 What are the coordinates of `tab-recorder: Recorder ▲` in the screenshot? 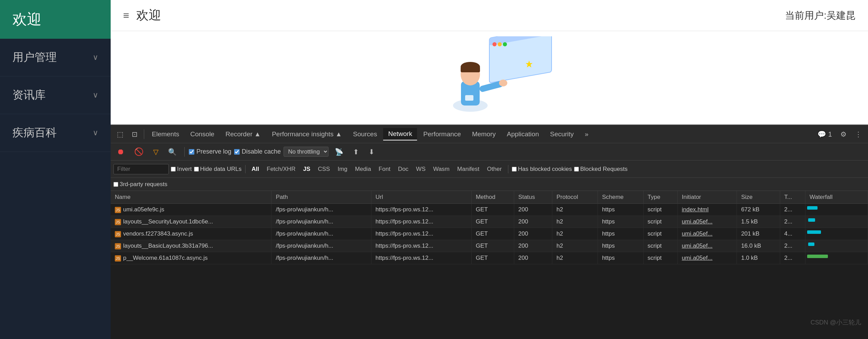 It's located at (243, 134).